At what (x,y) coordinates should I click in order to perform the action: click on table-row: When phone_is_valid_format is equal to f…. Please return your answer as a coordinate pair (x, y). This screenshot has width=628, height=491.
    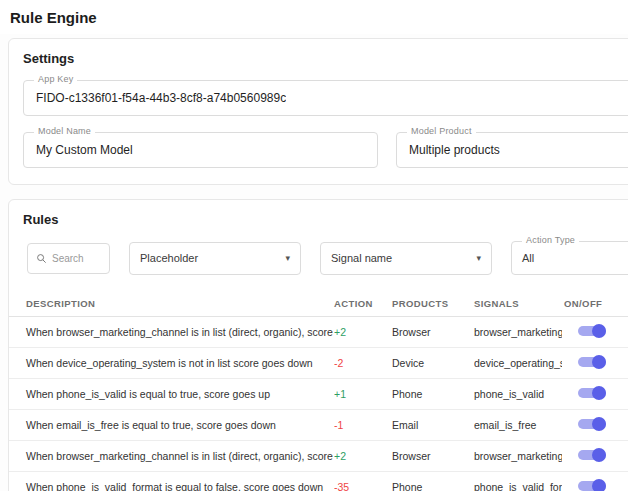
    Looking at the image, I should click on (318, 482).